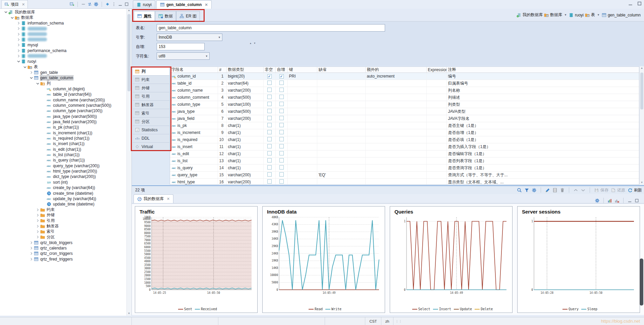 This screenshot has height=325, width=644. Describe the element at coordinates (66, 12) in the screenshot. I see `tree-item: 我的数据库` at that location.